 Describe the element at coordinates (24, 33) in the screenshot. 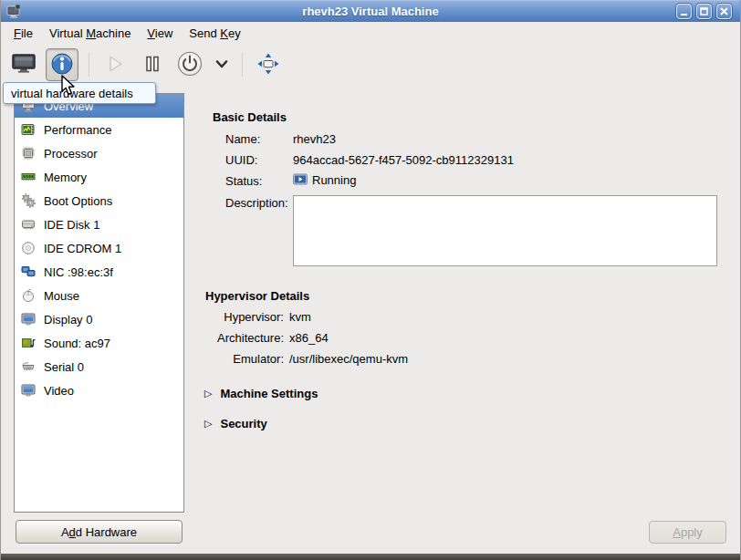

I see `menu-file: File` at that location.